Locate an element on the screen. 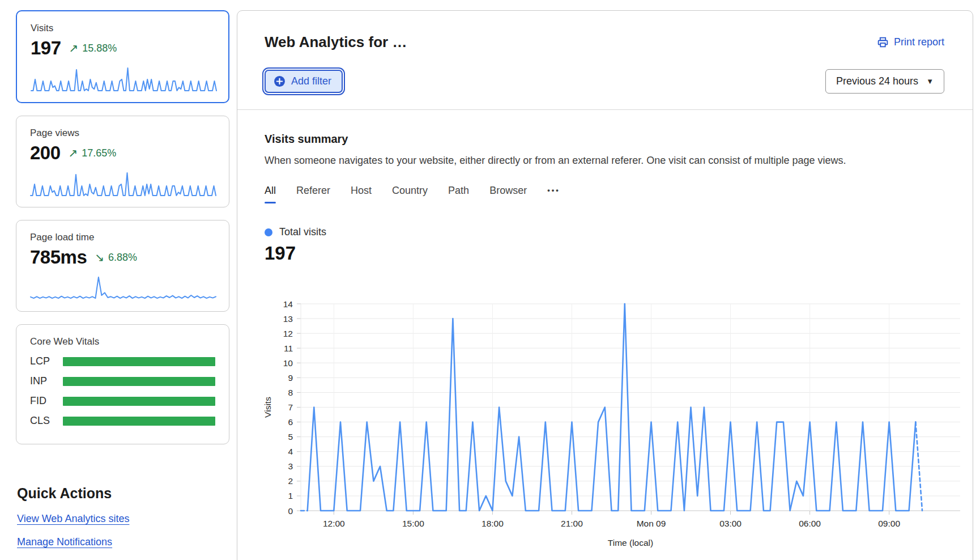 The image size is (980, 560). plus-circle-icon is located at coordinates (280, 82).